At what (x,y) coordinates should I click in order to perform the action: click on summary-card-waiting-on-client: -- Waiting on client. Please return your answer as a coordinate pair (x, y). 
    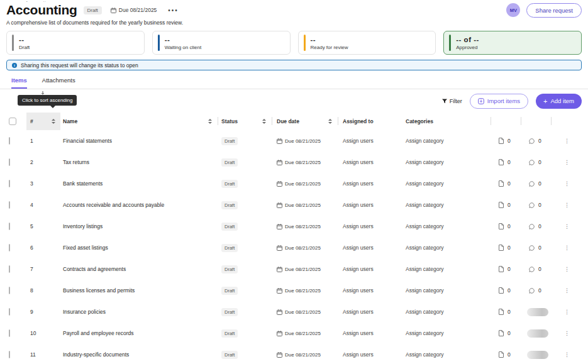
    Looking at the image, I should click on (221, 43).